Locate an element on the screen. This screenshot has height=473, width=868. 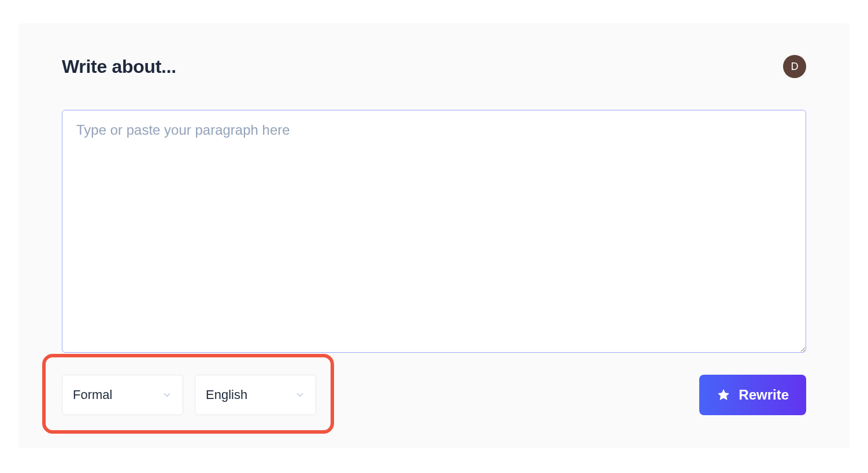
tone-select: Formal is located at coordinates (123, 395).